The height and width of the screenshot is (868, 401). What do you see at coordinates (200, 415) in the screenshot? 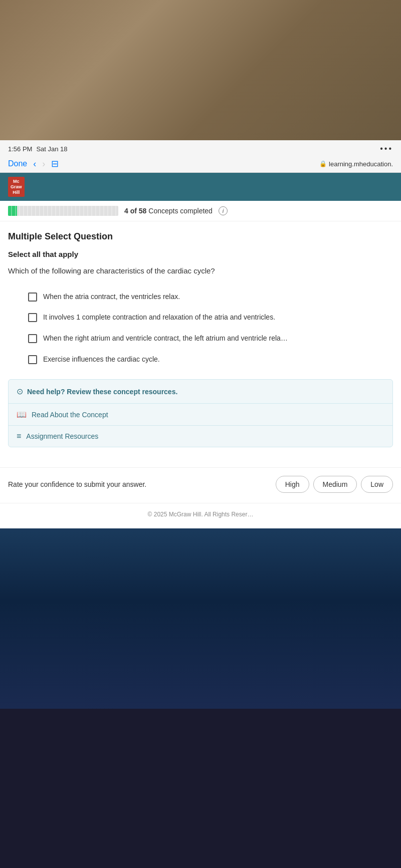
I see `read-concept-item: 📖 Read About the Concept` at bounding box center [200, 415].